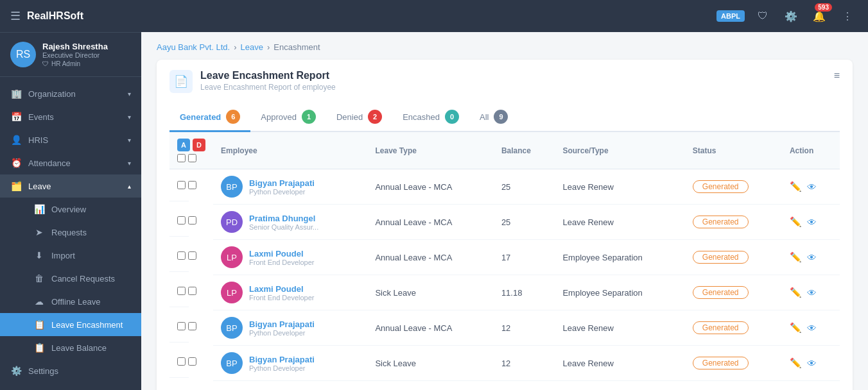 The image size is (868, 390). I want to click on tab-encashed: Encashed 0, so click(431, 118).